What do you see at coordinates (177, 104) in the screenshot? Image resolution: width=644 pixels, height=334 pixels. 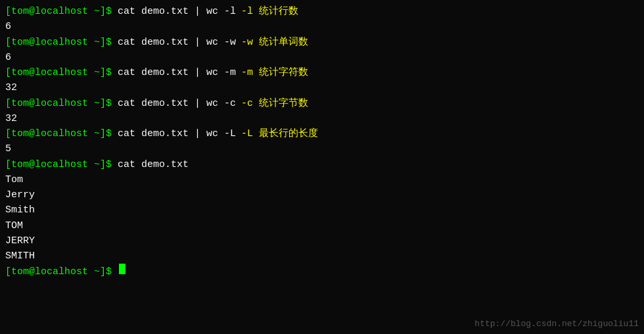 I see `command-text: cat demo.txt | wc -c` at bounding box center [177, 104].